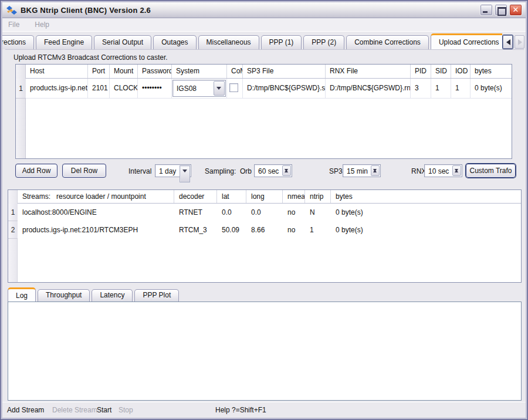 The width and height of the screenshot is (528, 420). I want to click on port-cell: 2101, so click(99, 88).